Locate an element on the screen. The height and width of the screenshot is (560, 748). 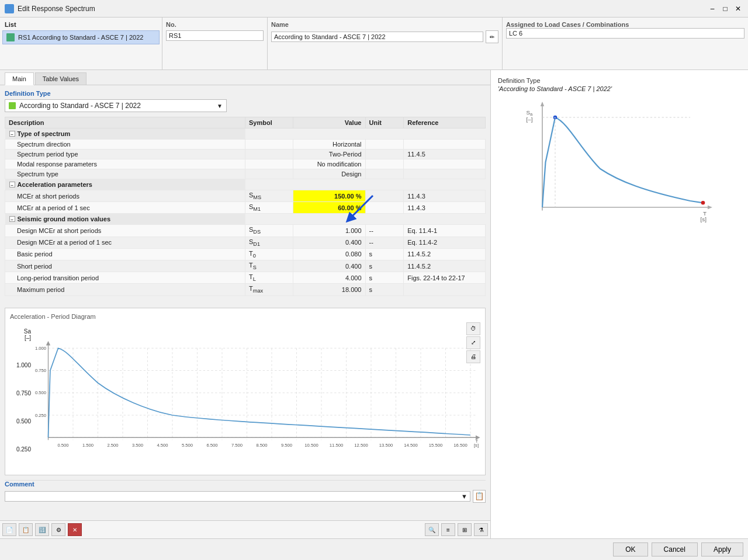
row-period-type-value: Two-Period is located at coordinates (330, 154).